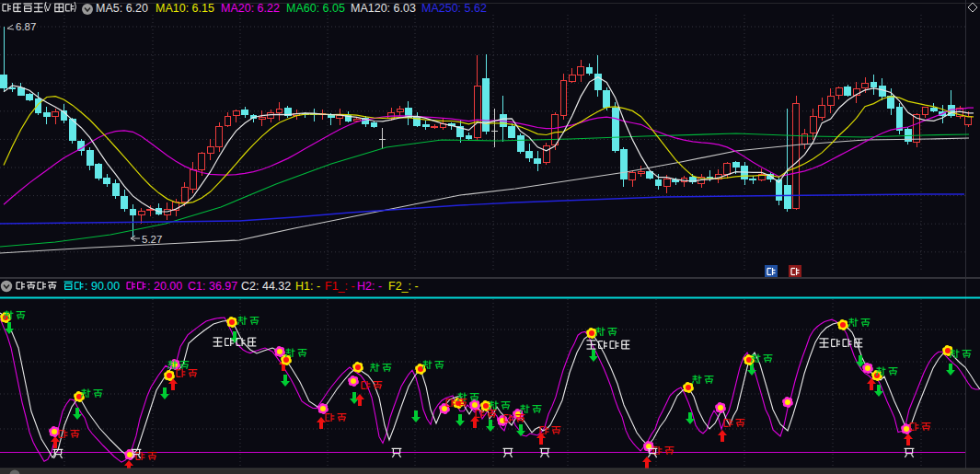 The image size is (980, 474). Describe the element at coordinates (316, 8) in the screenshot. I see `svg-text: MA60: 6.05` at that location.